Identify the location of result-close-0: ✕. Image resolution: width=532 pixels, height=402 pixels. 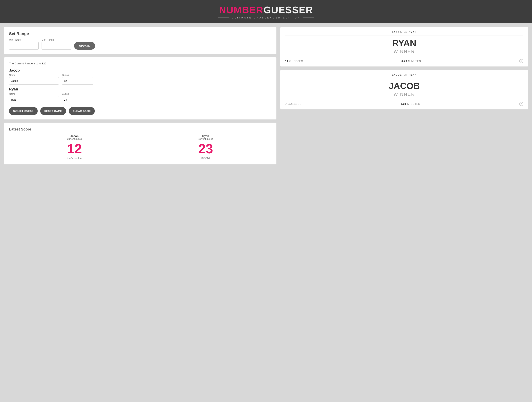
(521, 61).